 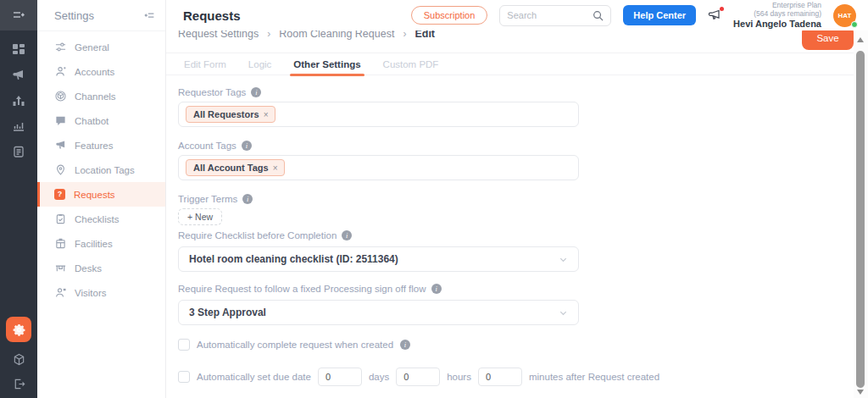 What do you see at coordinates (102, 195) in the screenshot?
I see `sidebar-item-requests: ? Requests` at bounding box center [102, 195].